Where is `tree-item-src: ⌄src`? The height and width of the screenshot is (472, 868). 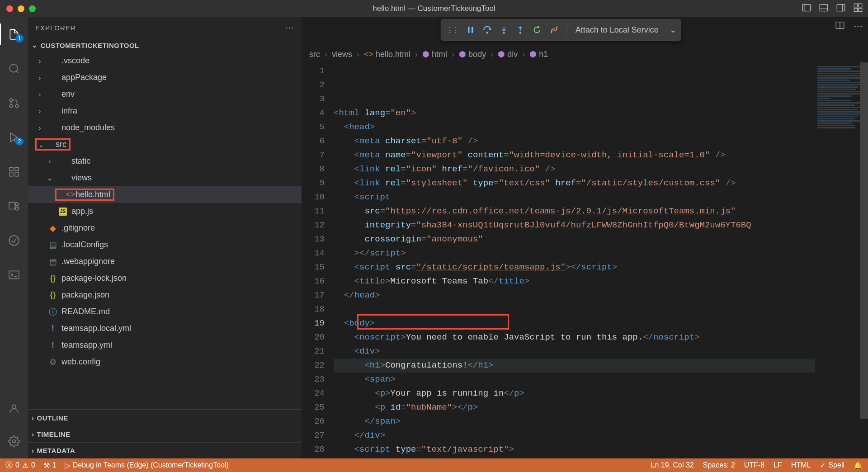 tree-item-src: ⌄src is located at coordinates (165, 145).